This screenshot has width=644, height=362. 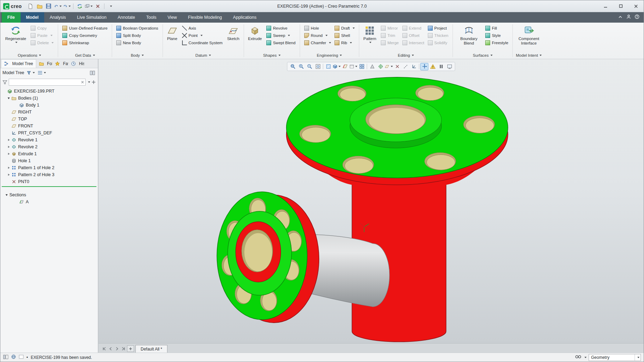 I want to click on annotation-display-icon, so click(x=372, y=67).